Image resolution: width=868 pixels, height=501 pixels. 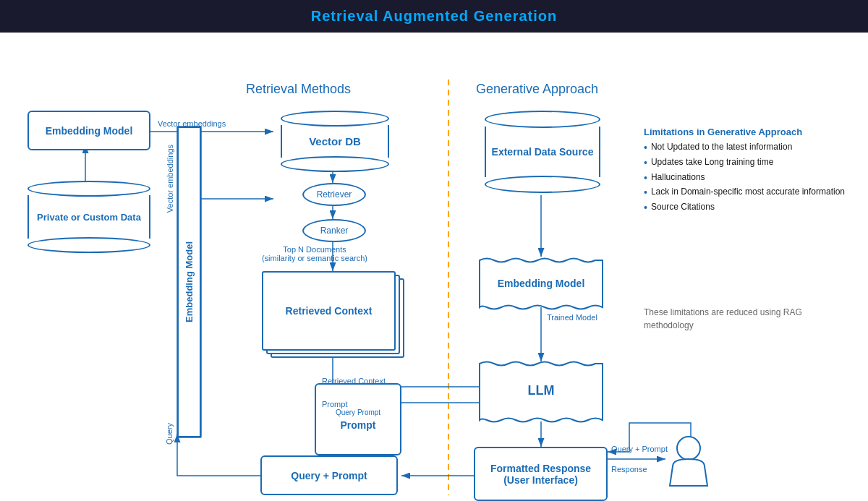 What do you see at coordinates (434, 16) in the screenshot?
I see `header-title: Retrieval Augmented Generation` at bounding box center [434, 16].